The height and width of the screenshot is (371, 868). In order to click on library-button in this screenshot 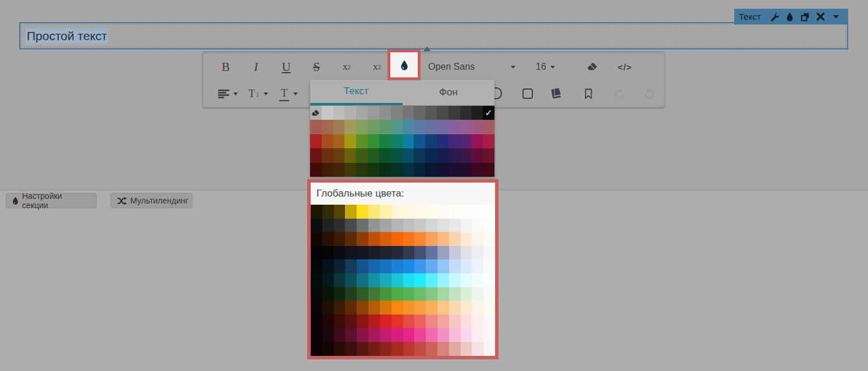, I will do `click(556, 94)`.